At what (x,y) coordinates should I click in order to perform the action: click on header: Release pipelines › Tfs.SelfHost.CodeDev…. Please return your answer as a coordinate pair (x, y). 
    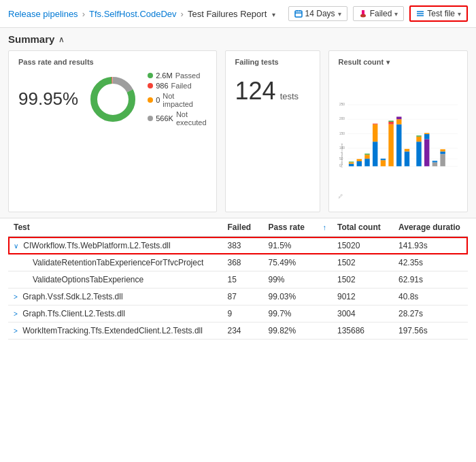
    Looking at the image, I should click on (238, 14).